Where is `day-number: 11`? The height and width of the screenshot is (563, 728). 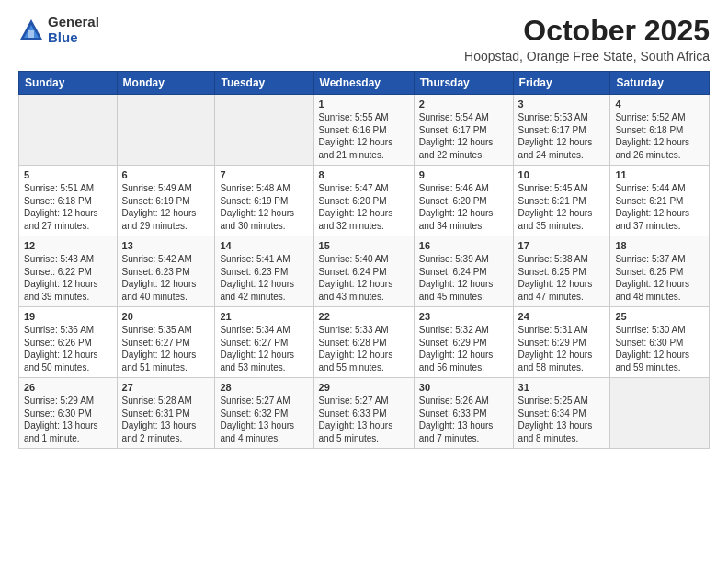 day-number: 11 is located at coordinates (660, 175).